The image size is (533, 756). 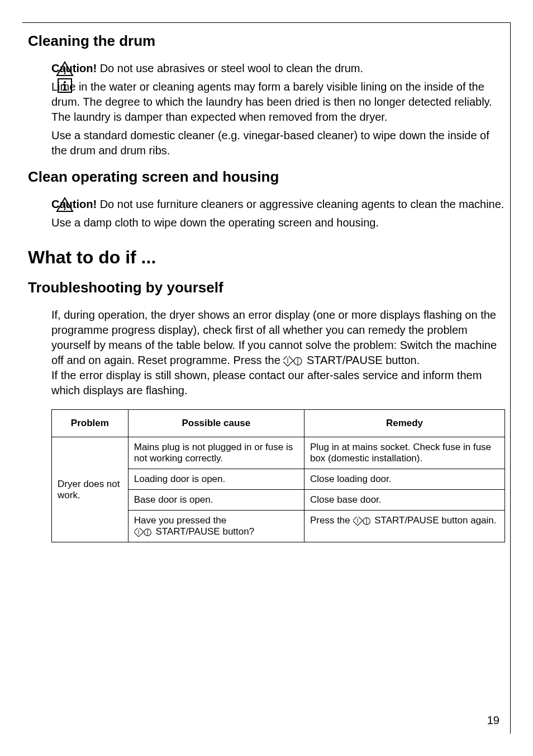 What do you see at coordinates (278, 205) in the screenshot?
I see `caution-text-screen: Caution! Do not use furniture cleaners o…` at bounding box center [278, 205].